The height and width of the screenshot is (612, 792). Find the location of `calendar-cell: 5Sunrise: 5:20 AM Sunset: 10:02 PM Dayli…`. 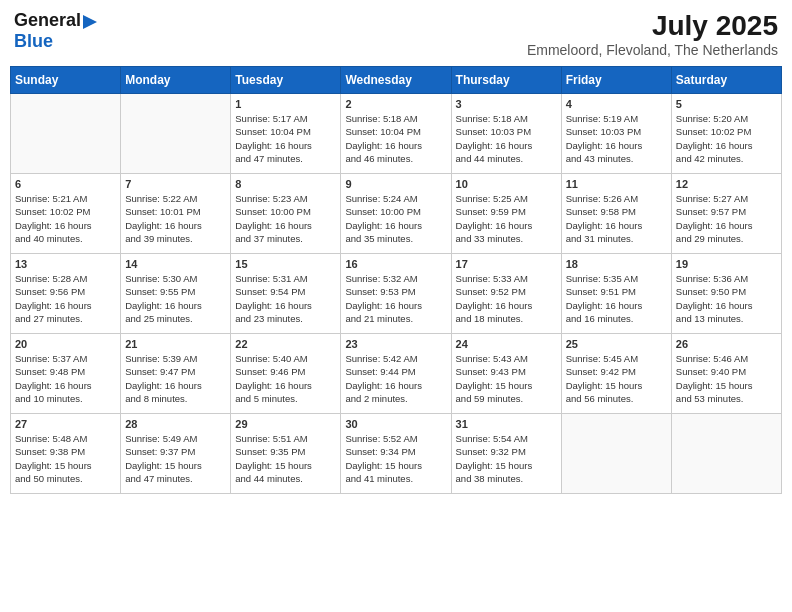

calendar-cell: 5Sunrise: 5:20 AM Sunset: 10:02 PM Dayli… is located at coordinates (726, 134).